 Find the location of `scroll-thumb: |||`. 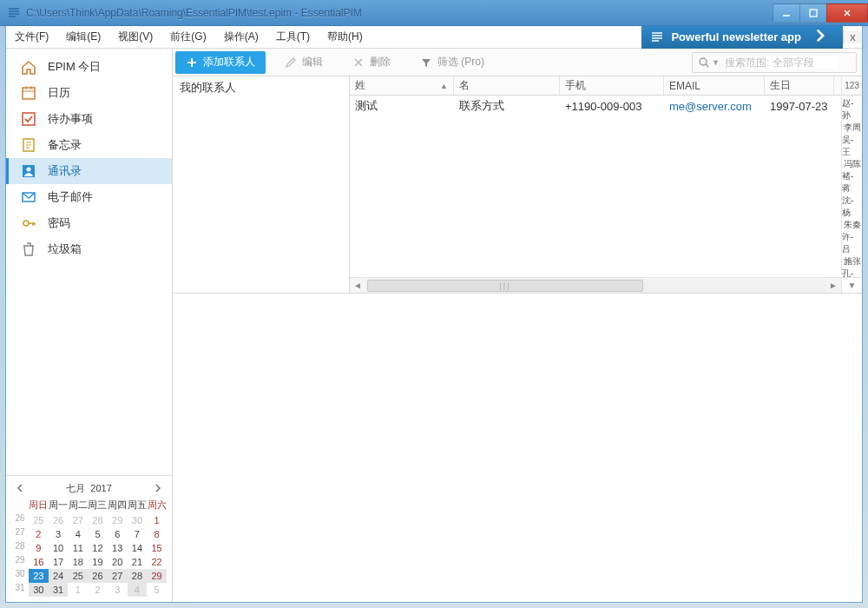

scroll-thumb: ||| is located at coordinates (505, 286).